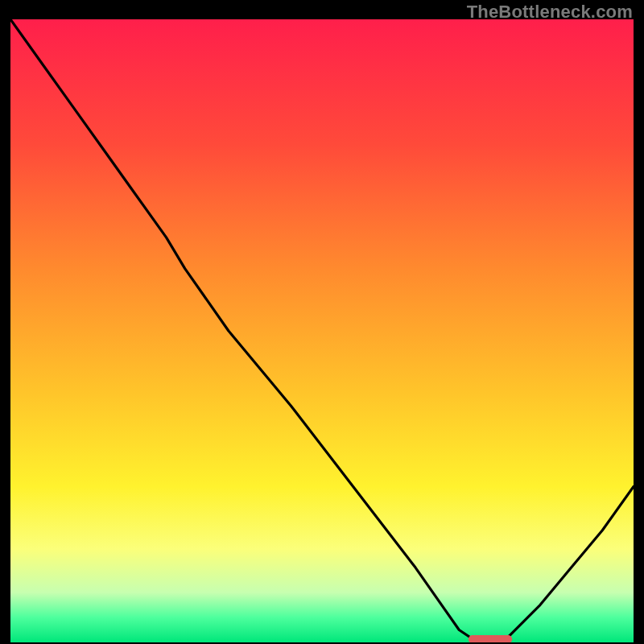 The image size is (644, 644). What do you see at coordinates (490, 639) in the screenshot?
I see `optimal-marker` at bounding box center [490, 639].